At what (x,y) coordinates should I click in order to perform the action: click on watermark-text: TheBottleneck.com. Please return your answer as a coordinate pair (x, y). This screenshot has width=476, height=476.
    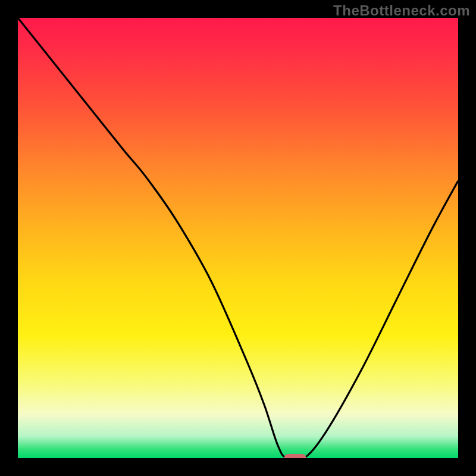
    Looking at the image, I should click on (402, 11).